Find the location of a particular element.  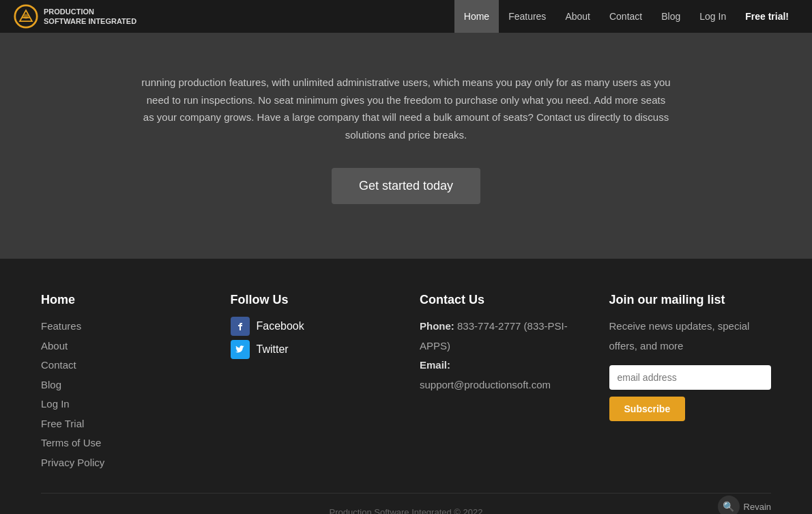

footer-email: Email: support@productionsoft.com is located at coordinates (501, 375).